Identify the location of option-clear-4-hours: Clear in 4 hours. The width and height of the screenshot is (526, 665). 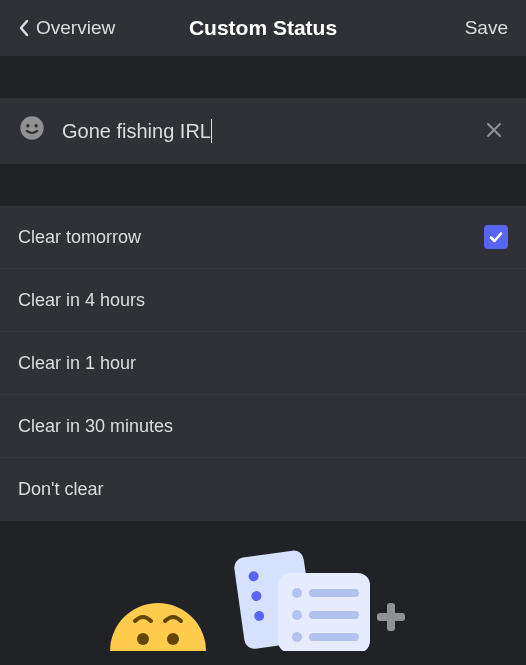
(263, 300).